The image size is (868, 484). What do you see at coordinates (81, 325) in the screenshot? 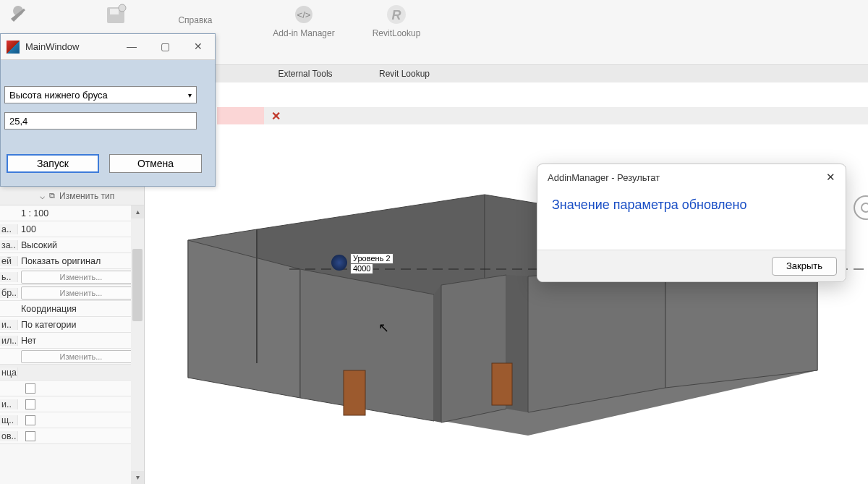
I see `property-value: По категории` at bounding box center [81, 325].